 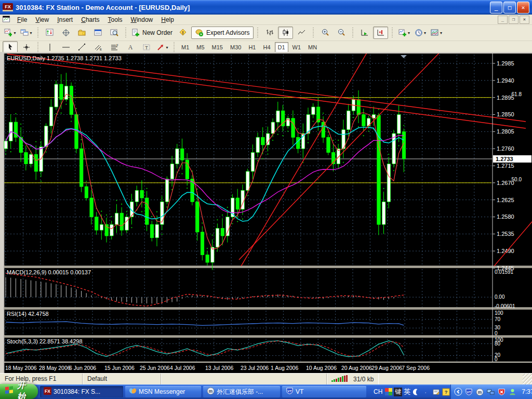 I want to click on expert-advisors-icon, so click(x=200, y=33).